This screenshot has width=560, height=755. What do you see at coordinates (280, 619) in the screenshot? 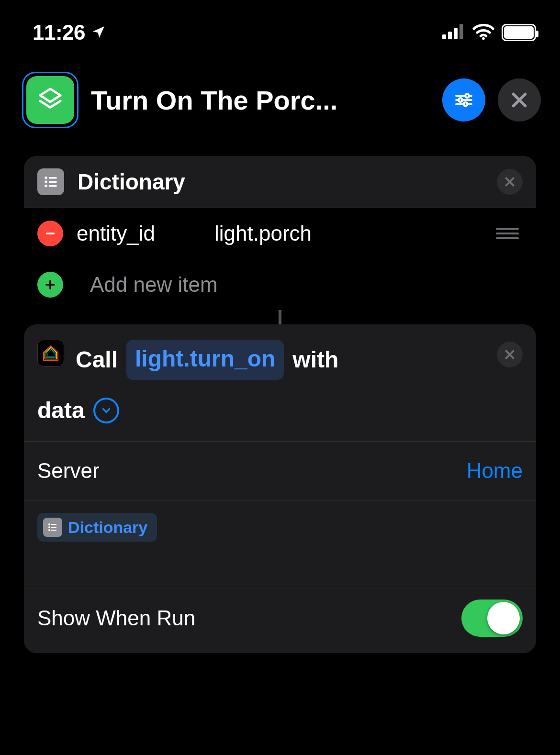
I see `show-when-run-row: Show When Run` at bounding box center [280, 619].